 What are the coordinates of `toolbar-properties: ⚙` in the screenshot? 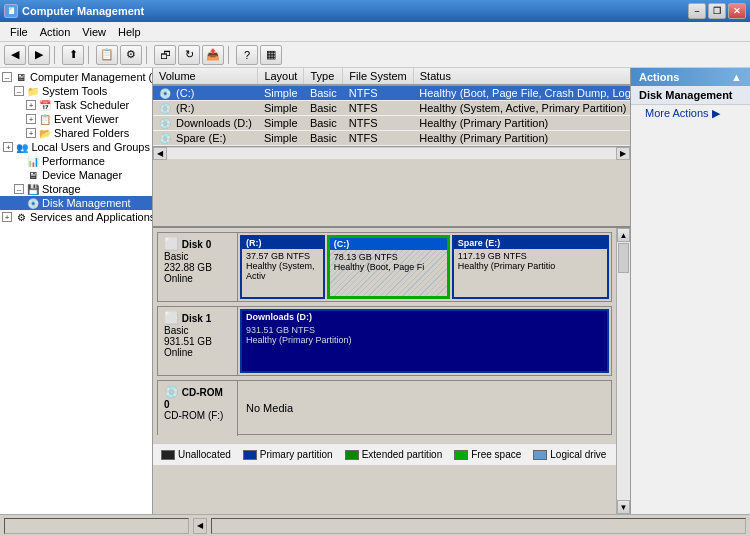 It's located at (131, 55).